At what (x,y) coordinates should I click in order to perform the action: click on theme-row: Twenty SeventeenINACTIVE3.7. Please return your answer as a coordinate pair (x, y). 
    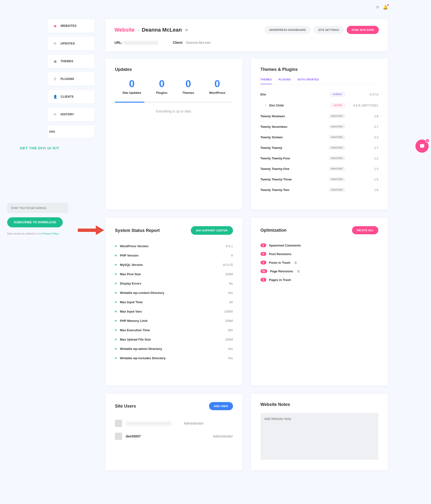
    Looking at the image, I should click on (320, 126).